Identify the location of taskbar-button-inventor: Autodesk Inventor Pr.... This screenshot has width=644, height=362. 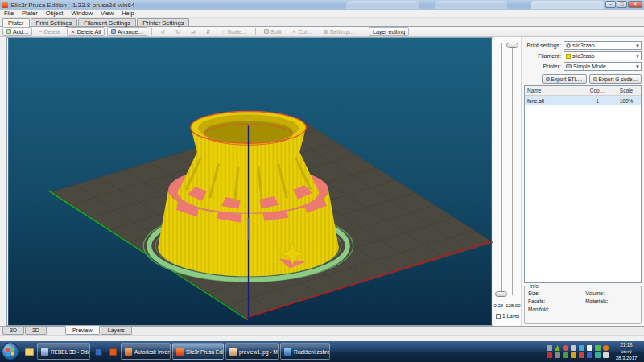
(146, 352).